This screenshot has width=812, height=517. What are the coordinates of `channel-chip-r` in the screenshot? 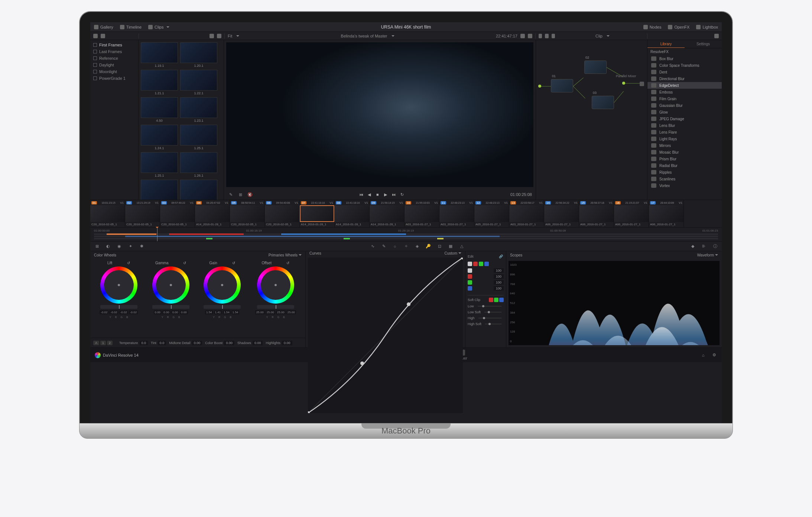 It's located at (475, 264).